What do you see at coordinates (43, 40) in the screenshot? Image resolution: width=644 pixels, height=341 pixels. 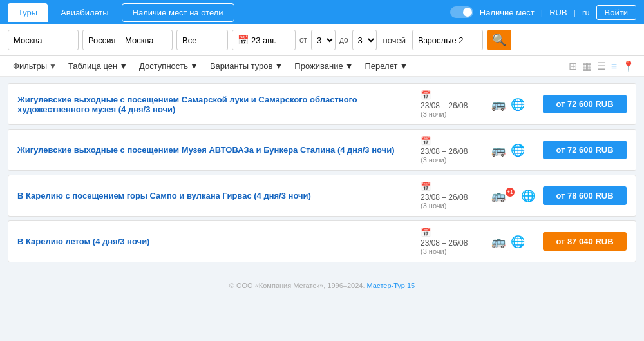 I see `city-input` at bounding box center [43, 40].